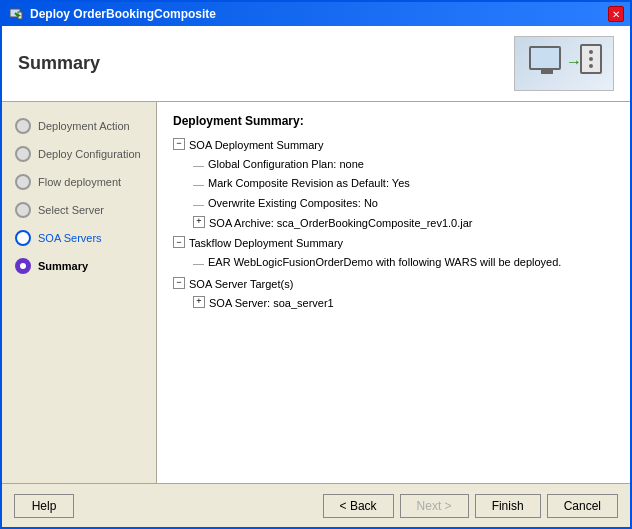 This screenshot has width=632, height=529. Describe the element at coordinates (384, 262) in the screenshot. I see `tree-label-ear: EAR WebLogicFusionOrderDemo with followi…` at that location.